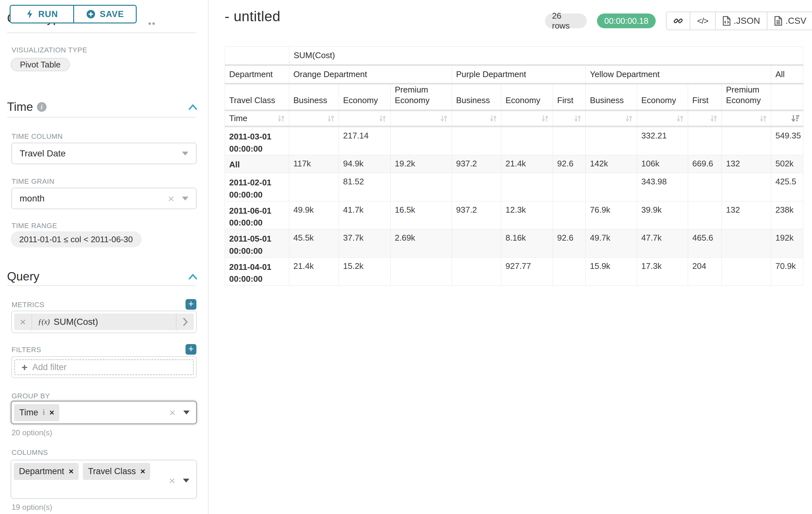  I want to click on value-cell: 217.14, so click(365, 141).